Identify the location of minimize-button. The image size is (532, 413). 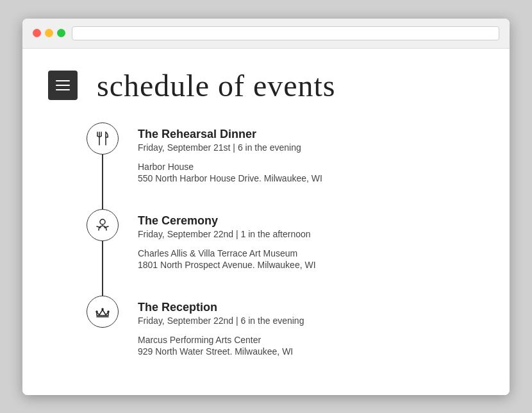
(49, 33).